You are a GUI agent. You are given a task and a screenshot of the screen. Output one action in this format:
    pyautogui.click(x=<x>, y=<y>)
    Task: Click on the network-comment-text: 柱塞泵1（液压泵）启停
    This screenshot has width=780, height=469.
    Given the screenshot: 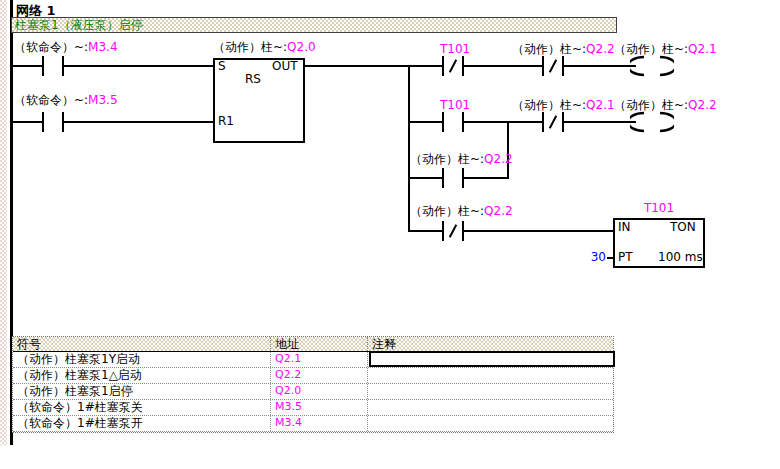 What is the action you would take?
    pyautogui.click(x=79, y=25)
    